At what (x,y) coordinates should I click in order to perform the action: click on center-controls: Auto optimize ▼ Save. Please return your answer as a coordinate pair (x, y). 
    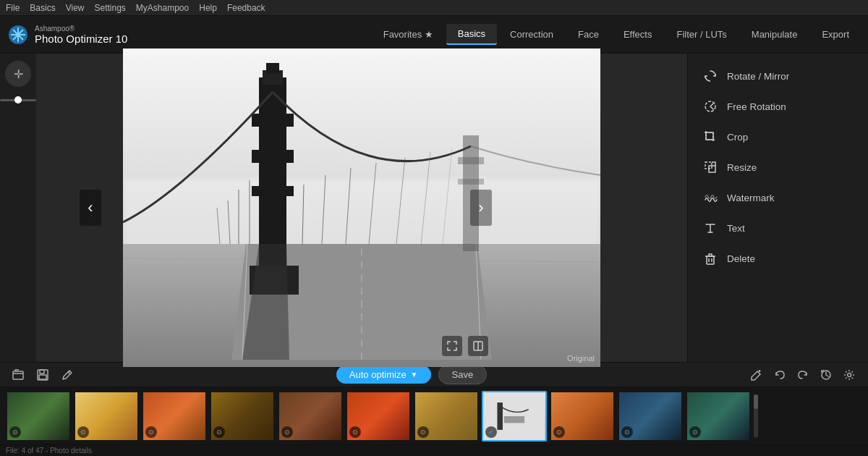
    Looking at the image, I should click on (412, 375).